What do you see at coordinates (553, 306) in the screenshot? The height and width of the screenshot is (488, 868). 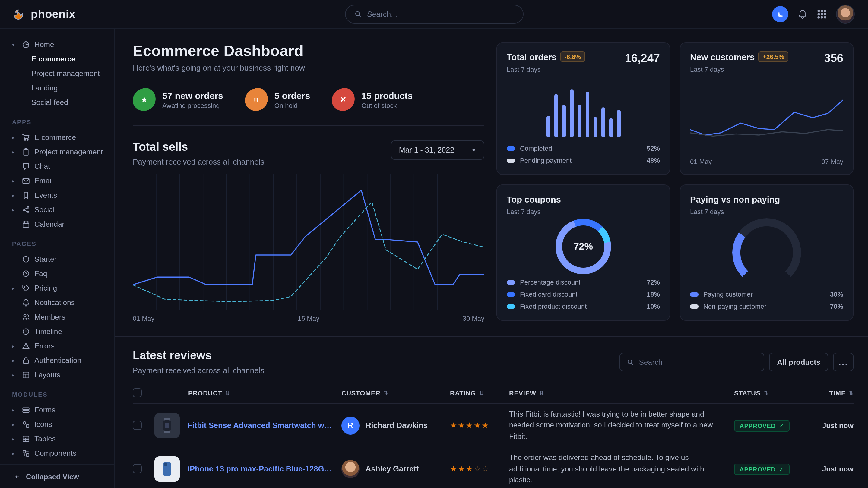 I see `legend-label: Fixed product discount` at bounding box center [553, 306].